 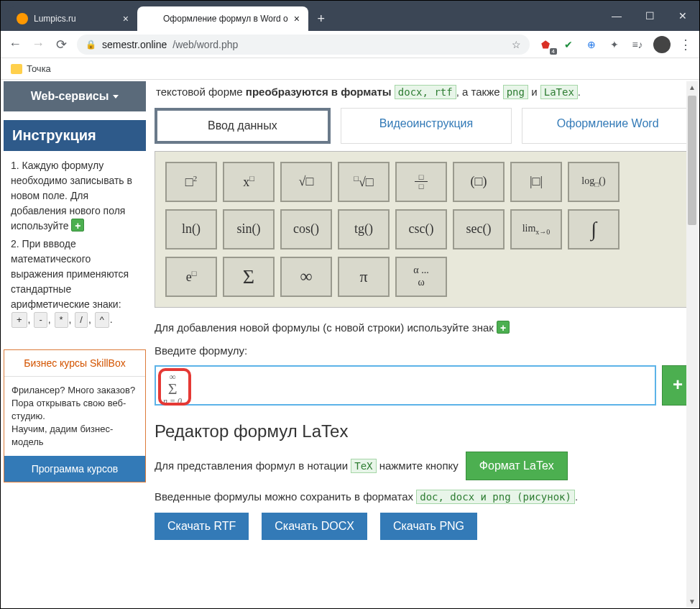 I want to click on enter-formula-label: Введите формулу:, so click(x=424, y=351).